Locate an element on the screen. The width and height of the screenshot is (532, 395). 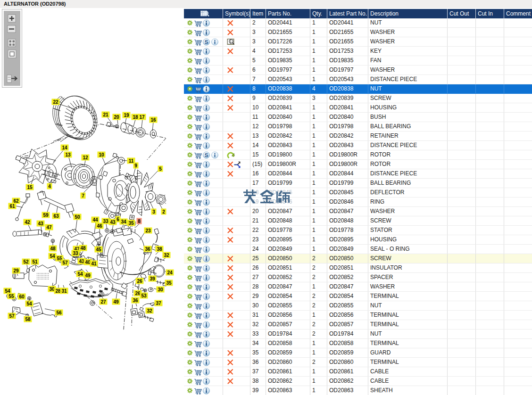
svg-text: 47 is located at coordinates (49, 227).